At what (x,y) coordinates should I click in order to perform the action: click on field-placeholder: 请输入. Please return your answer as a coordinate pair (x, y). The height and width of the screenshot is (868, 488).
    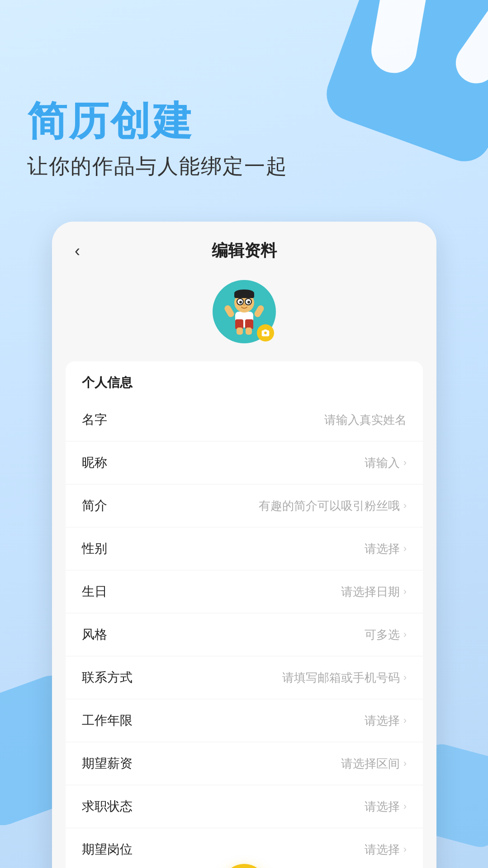
    Looking at the image, I should click on (382, 463).